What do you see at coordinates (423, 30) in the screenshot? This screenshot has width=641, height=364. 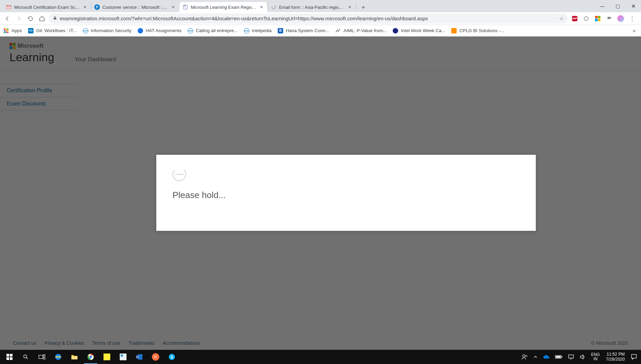 I see `bookmark-label: Intel Work Week Ca...` at bounding box center [423, 30].